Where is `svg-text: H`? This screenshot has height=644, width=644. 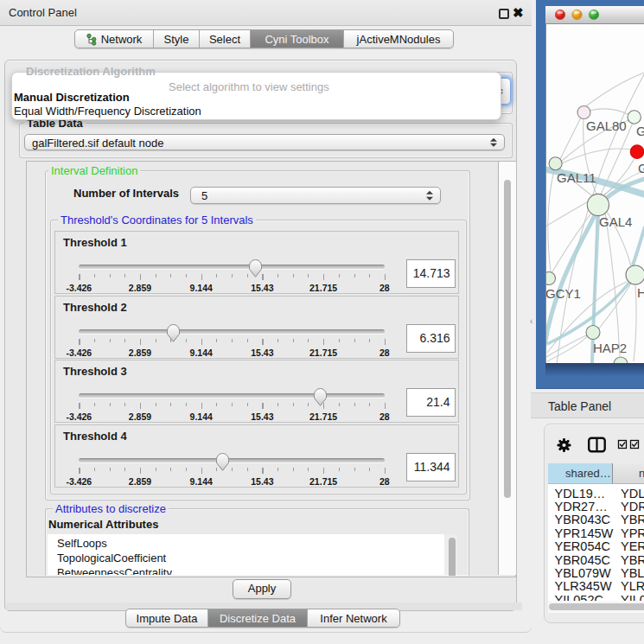 svg-text: H is located at coordinates (641, 292).